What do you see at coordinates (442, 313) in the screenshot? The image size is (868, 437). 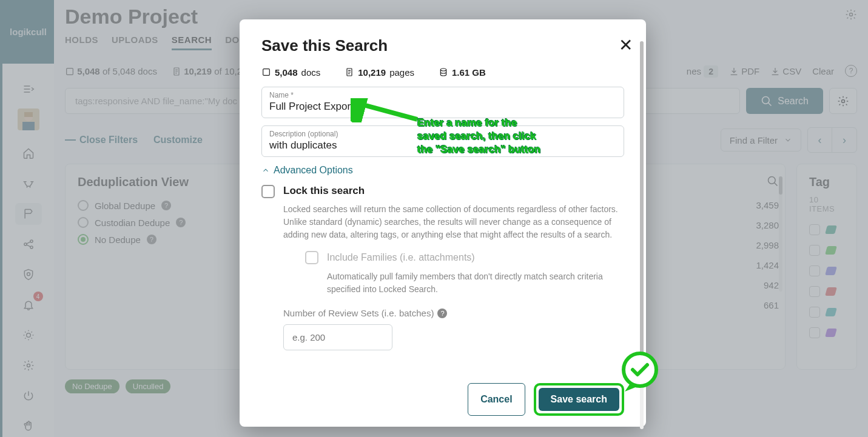 I see `help-icon: ?` at bounding box center [442, 313].